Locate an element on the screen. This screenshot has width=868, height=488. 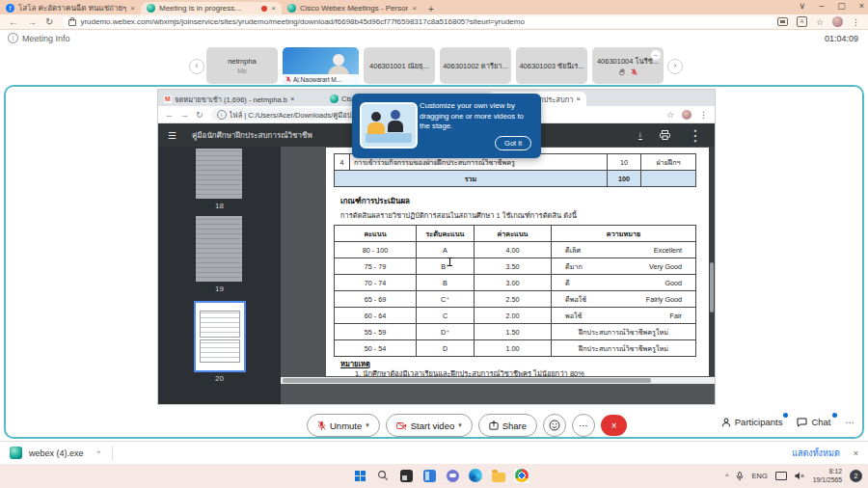
pdf-more-icon: ⋮ is located at coordinates (695, 135).